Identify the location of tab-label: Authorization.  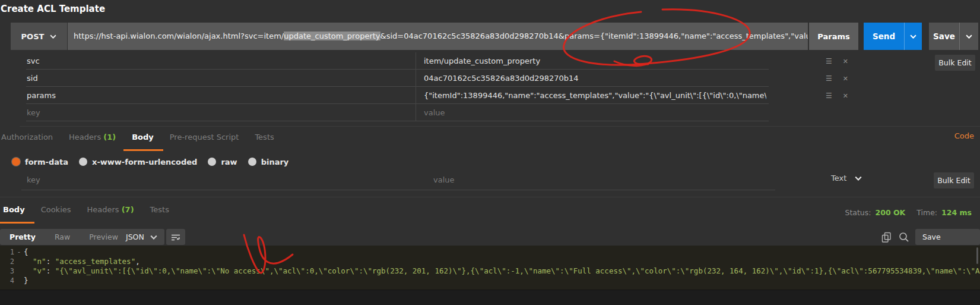
(27, 137).